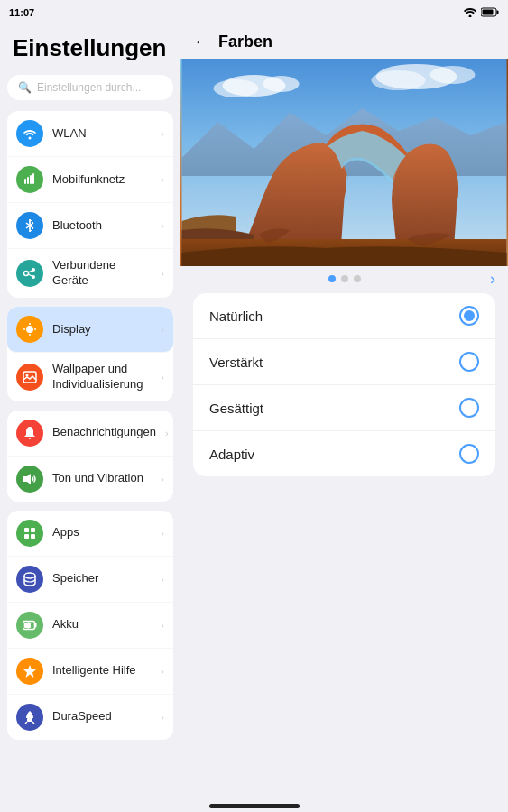 This screenshot has height=812, width=508. Describe the element at coordinates (90, 671) in the screenshot. I see `sidebar-item-assistant: Intelligente Hilfe ›` at that location.